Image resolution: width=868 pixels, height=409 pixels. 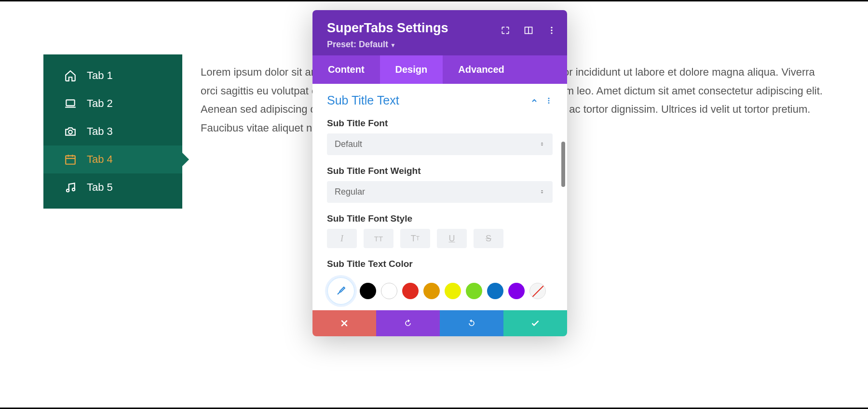 I want to click on color-swatch-black, so click(x=368, y=291).